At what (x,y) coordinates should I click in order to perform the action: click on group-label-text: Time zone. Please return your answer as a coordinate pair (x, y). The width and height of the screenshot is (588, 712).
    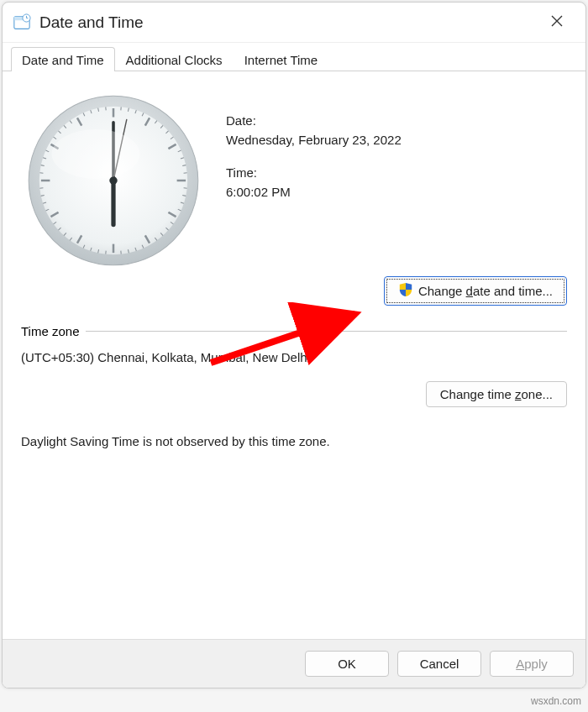
    Looking at the image, I should click on (50, 331).